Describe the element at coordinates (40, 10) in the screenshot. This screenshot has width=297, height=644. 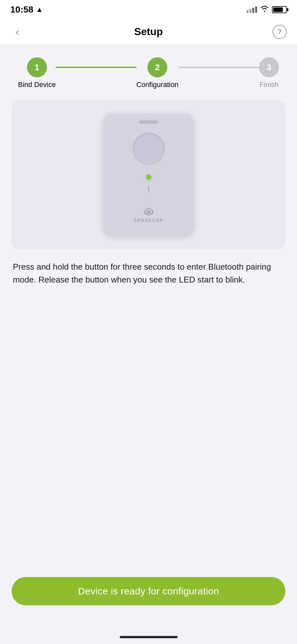
I see `location-icon: ▲` at that location.